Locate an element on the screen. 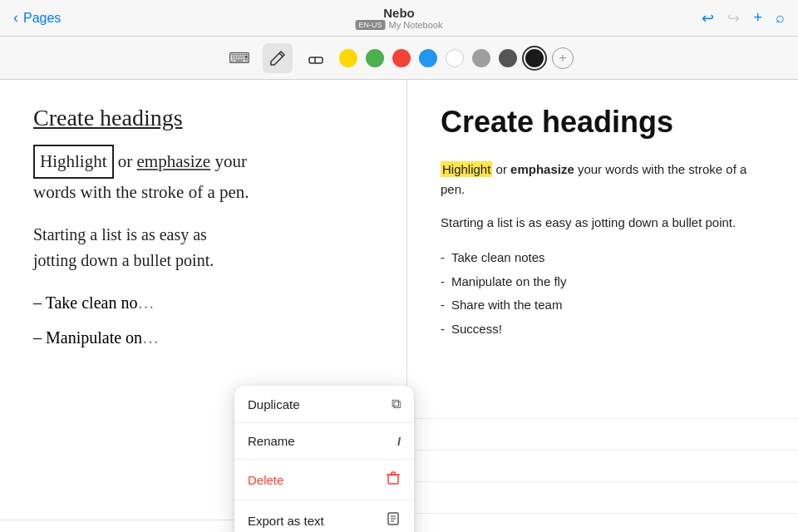 The height and width of the screenshot is (532, 798). list-item-1: – Take clean no… is located at coordinates (208, 303).